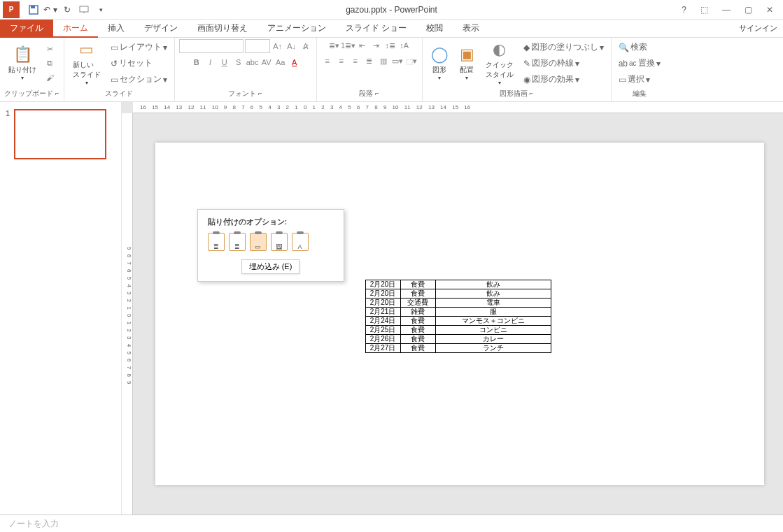 The image size is (783, 532). What do you see at coordinates (397, 61) in the screenshot?
I see `align-text-icon: ▭▾` at bounding box center [397, 61].